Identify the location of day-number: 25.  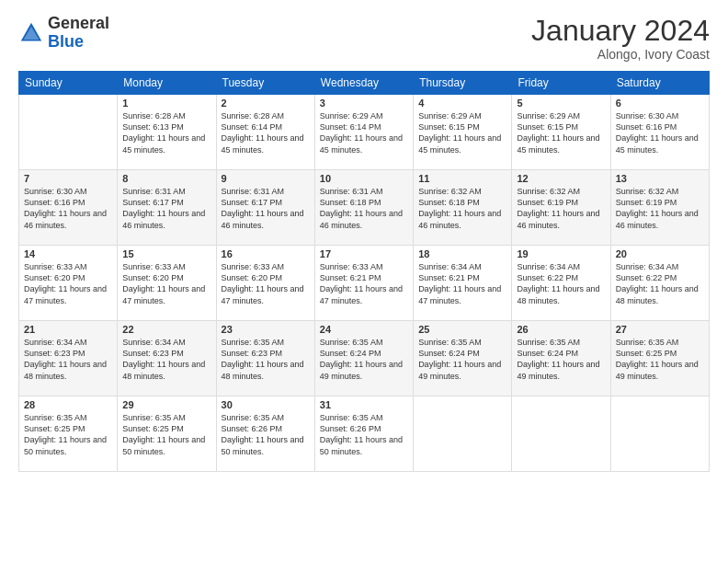
(462, 329).